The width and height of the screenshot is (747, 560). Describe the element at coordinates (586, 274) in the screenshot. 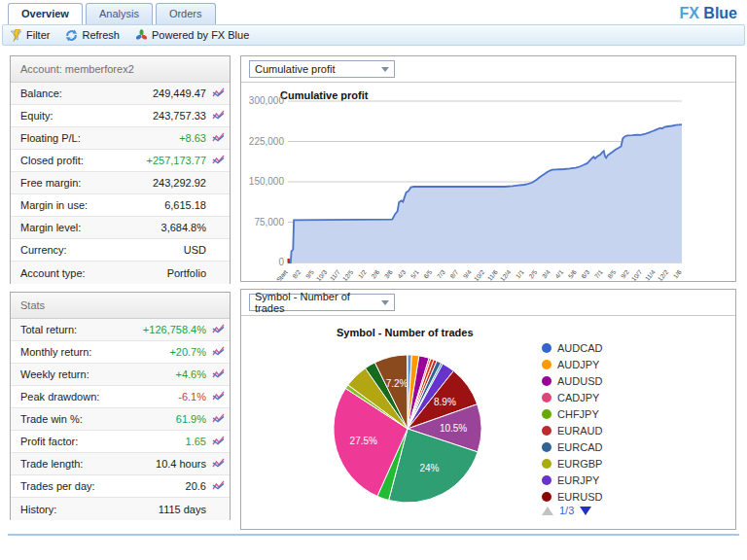

I see `x-axis-tick-label: 6/3` at that location.